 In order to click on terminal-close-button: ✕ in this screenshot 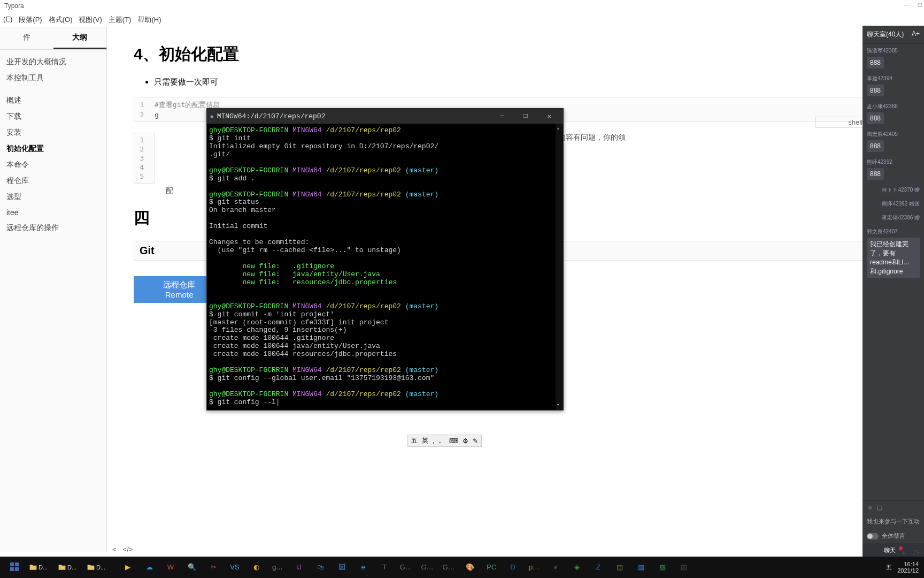, I will do `click(549, 116)`.